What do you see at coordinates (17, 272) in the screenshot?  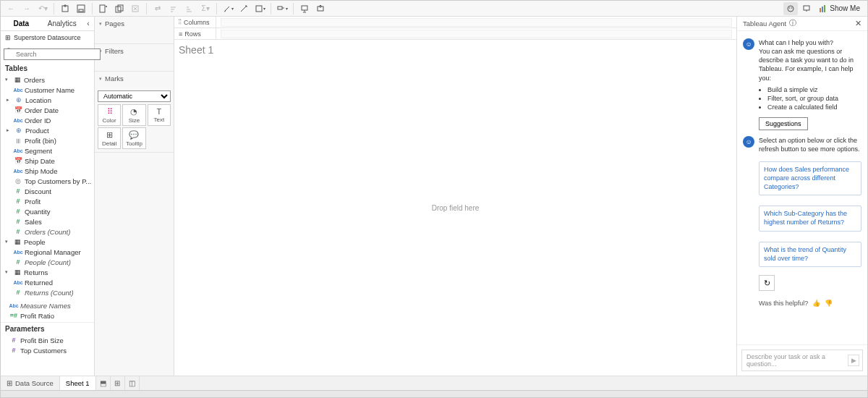 I see `table-icon: ▦` at bounding box center [17, 272].